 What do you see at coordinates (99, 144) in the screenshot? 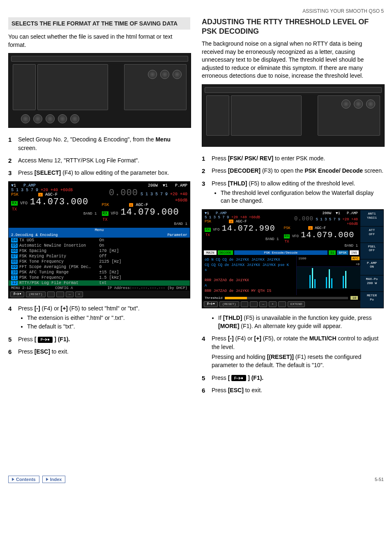
I see `left-step-1: Select Group No. 2, "Decoding & Encoding…` at bounding box center [99, 144].